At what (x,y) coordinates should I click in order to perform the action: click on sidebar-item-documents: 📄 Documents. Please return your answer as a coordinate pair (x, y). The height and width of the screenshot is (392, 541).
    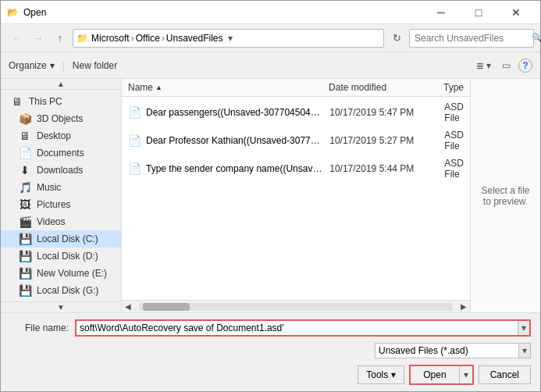
    Looking at the image, I should click on (61, 153).